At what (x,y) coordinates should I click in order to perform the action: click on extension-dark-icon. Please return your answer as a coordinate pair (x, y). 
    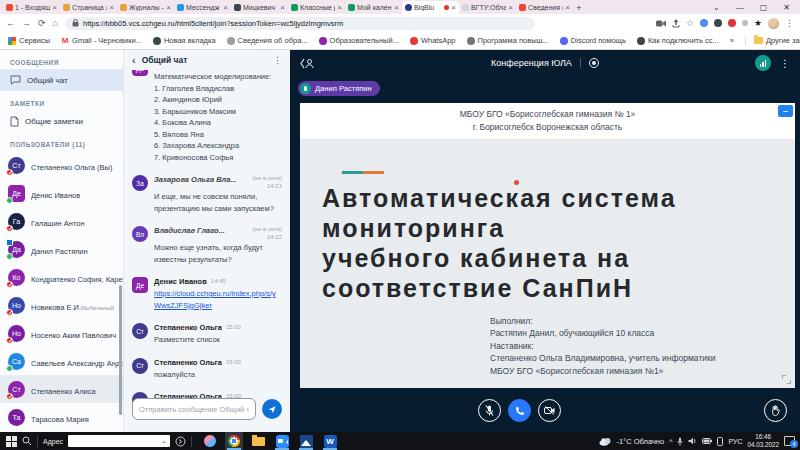
    Looking at the image, I should click on (718, 23).